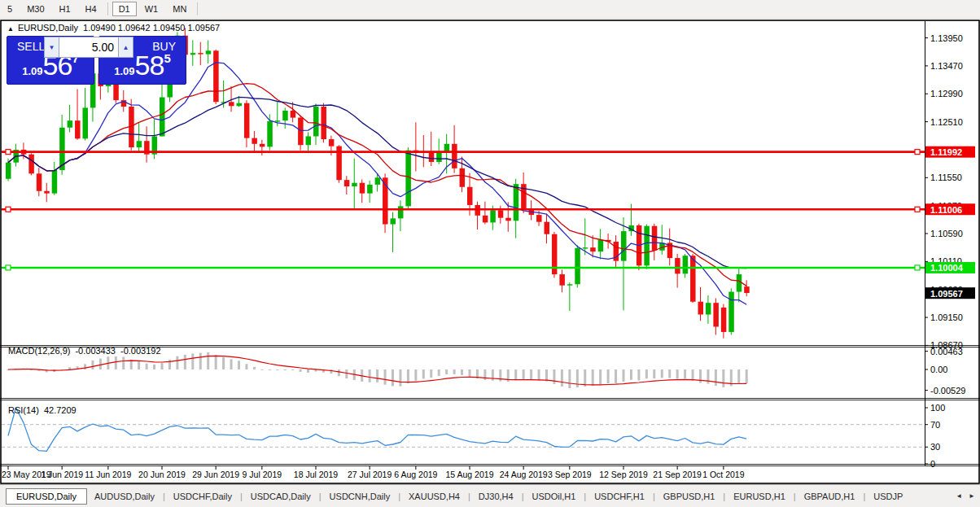 This screenshot has width=980, height=507. Describe the element at coordinates (197, 9) in the screenshot. I see `toolbar-separator` at that location.